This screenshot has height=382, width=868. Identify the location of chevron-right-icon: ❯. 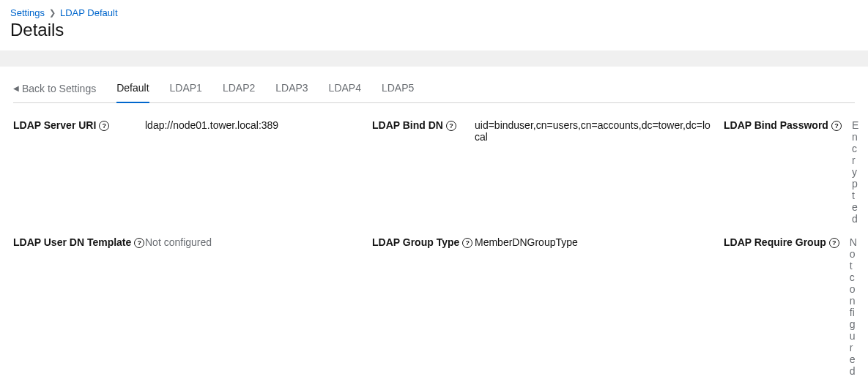
(53, 13).